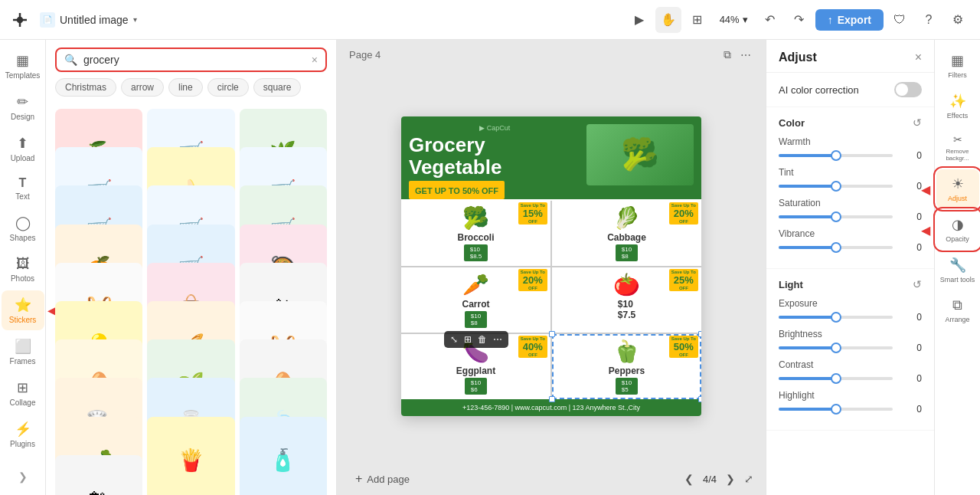  What do you see at coordinates (807, 317) in the screenshot?
I see `exposure-fill` at bounding box center [807, 317].